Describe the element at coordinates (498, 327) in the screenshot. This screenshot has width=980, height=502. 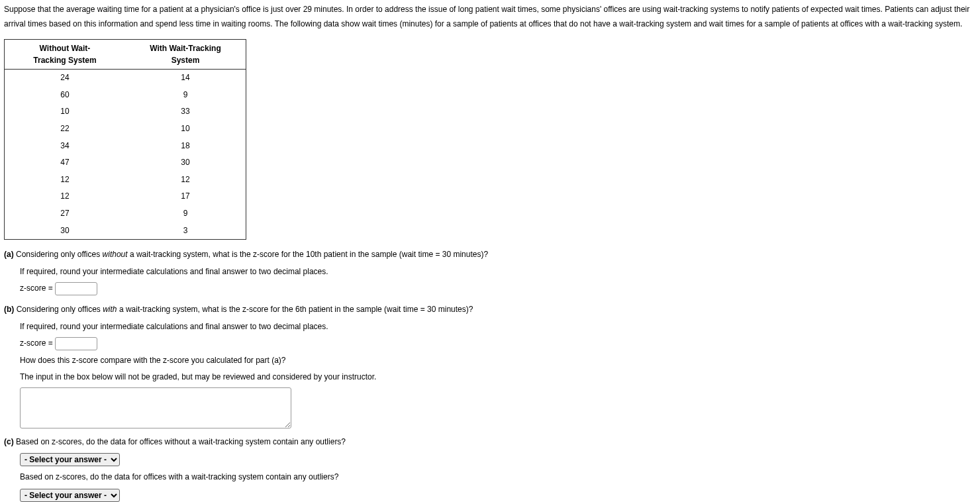
I see `part-b-round-note: If required, round your intermediate cal…` at that location.